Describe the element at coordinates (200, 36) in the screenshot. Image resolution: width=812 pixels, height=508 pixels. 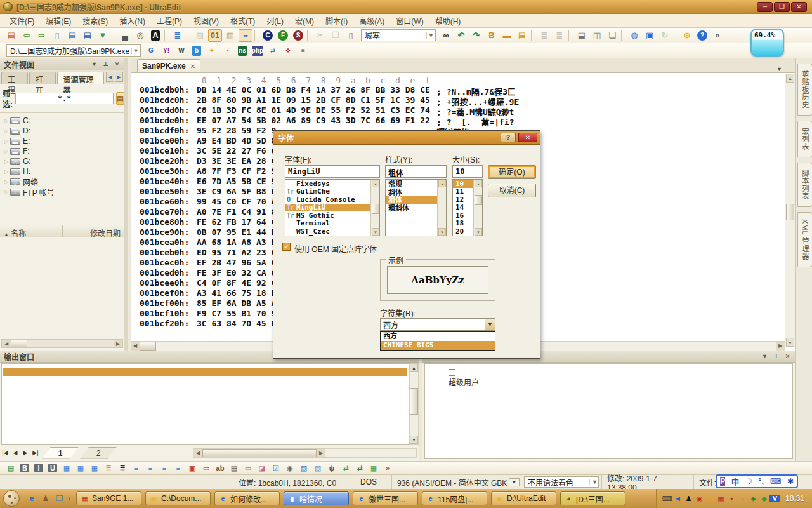
I see `toolbar-icon: ▨` at that location.